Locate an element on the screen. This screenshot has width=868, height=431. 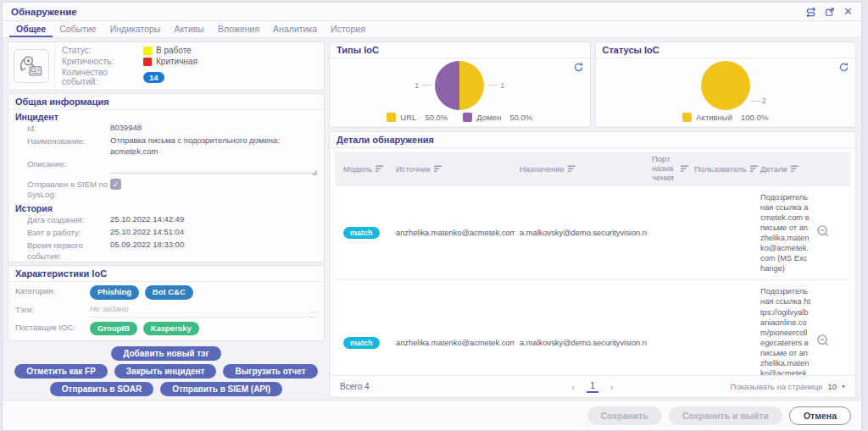
bottom-bar: Сохранить Сохранить и выйти Отмена is located at coordinates (432, 415).